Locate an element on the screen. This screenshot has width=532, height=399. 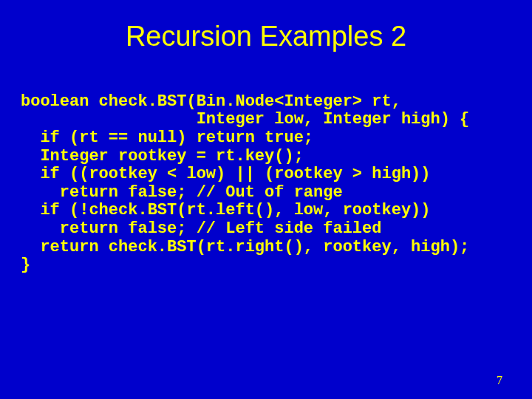
code-line: if (rt == null) return true; is located at coordinates (167, 137).